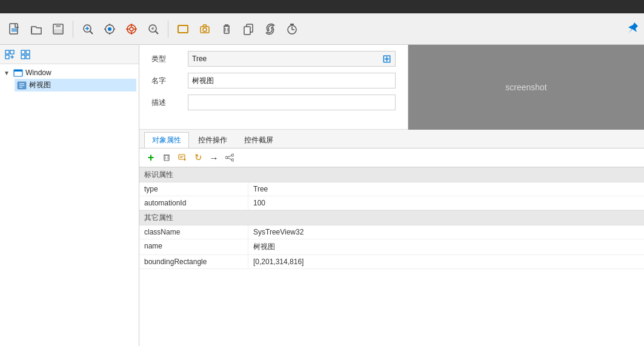 Image resolution: width=644 pixels, height=346 pixels. What do you see at coordinates (391, 139) in the screenshot?
I see `tabs-bar: 对象属性 控件操作 控件截屏` at bounding box center [391, 139].